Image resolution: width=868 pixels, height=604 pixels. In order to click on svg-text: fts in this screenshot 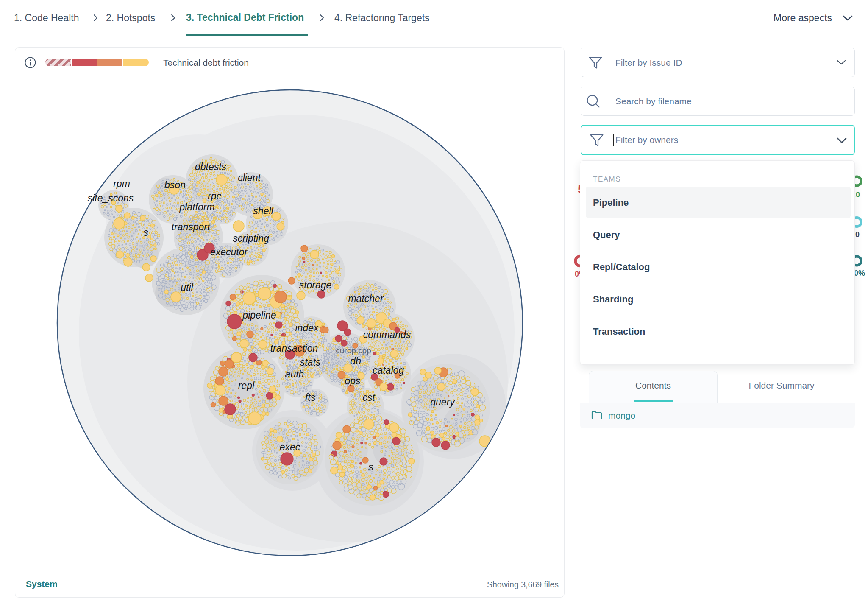, I will do `click(310, 397)`.